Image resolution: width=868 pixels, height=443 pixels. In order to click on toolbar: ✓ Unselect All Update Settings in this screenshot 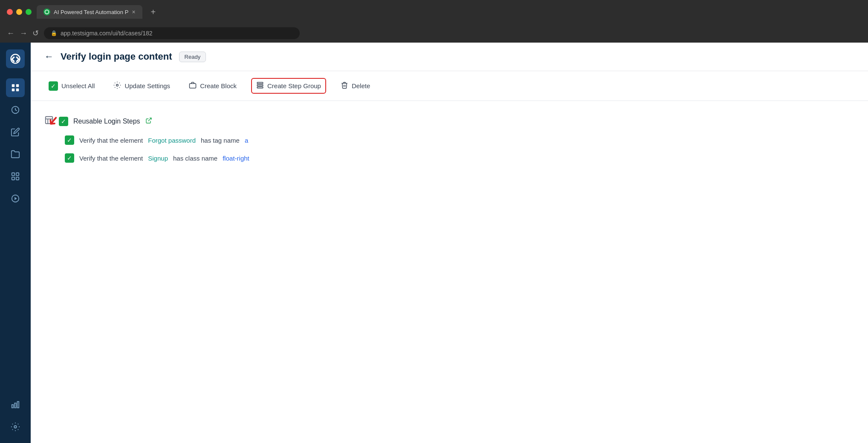, I will do `click(449, 86)`.